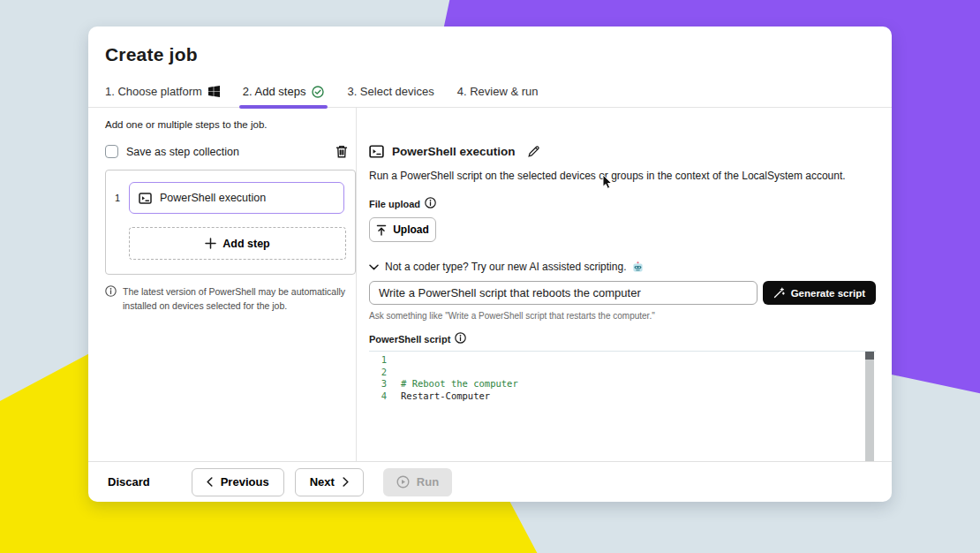 The width and height of the screenshot is (980, 553). Describe the element at coordinates (505, 267) in the screenshot. I see `ai-toggle-label: Not a coder type? Try our new AI assiste…` at that location.